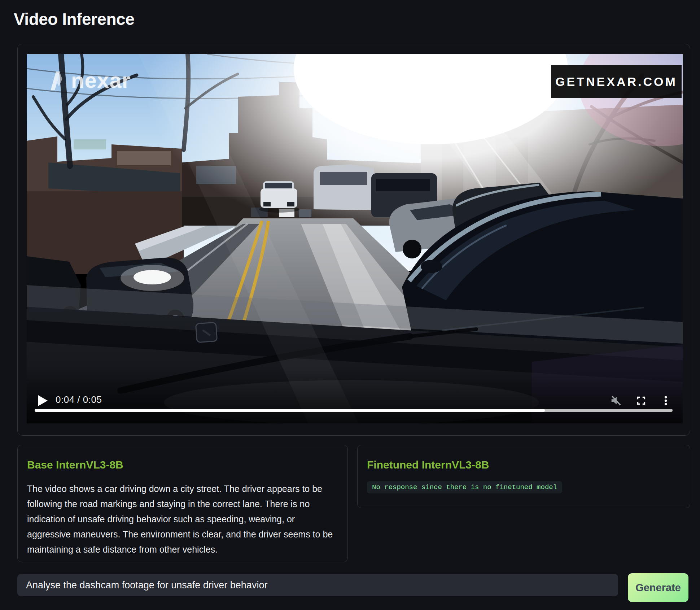  I want to click on panel-finetuned-model: Finetuned InternVL3-8B No response since…, so click(524, 476).